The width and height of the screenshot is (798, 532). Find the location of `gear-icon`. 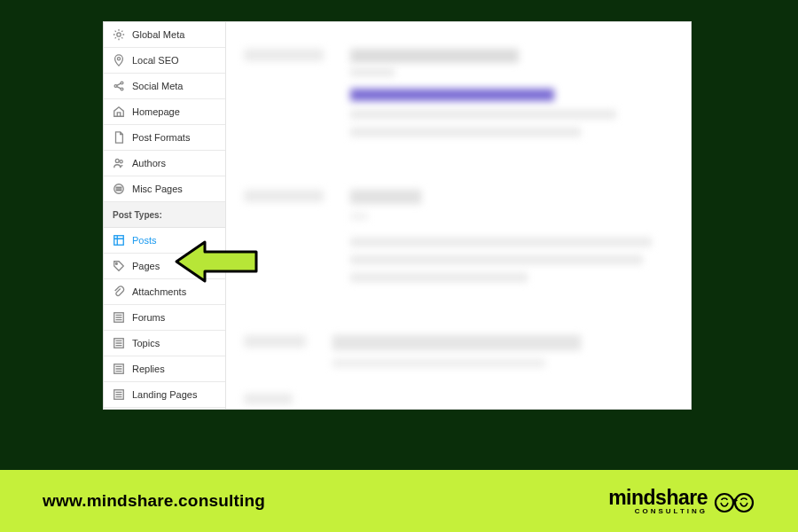

gear-icon is located at coordinates (119, 35).